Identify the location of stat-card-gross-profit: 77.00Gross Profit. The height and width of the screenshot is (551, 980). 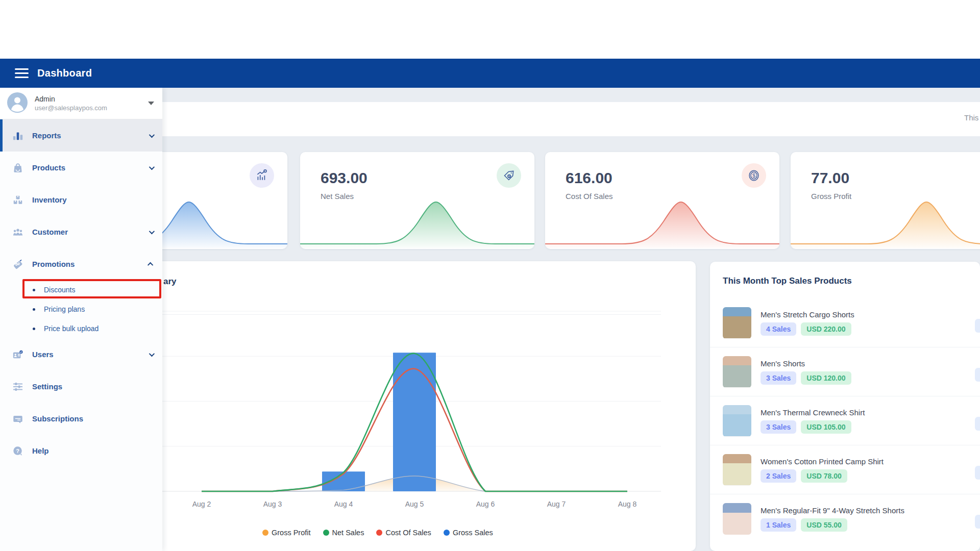
(885, 201).